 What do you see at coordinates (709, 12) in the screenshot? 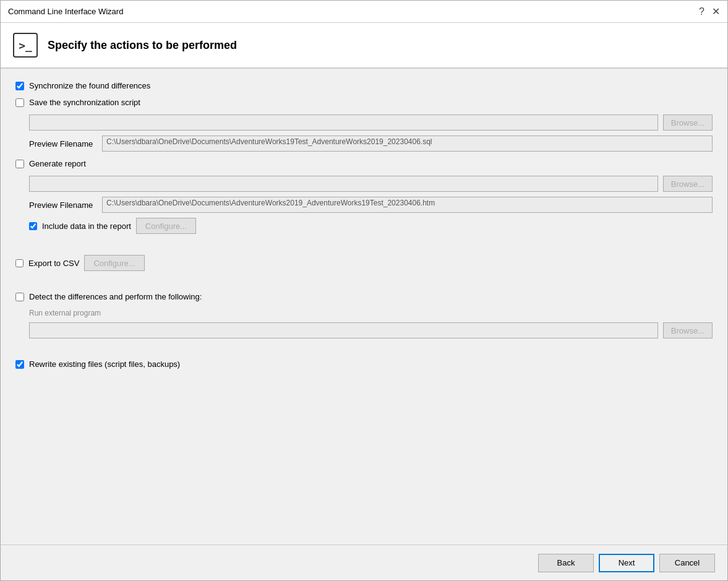
I see `title-controls: ? ✕` at bounding box center [709, 12].